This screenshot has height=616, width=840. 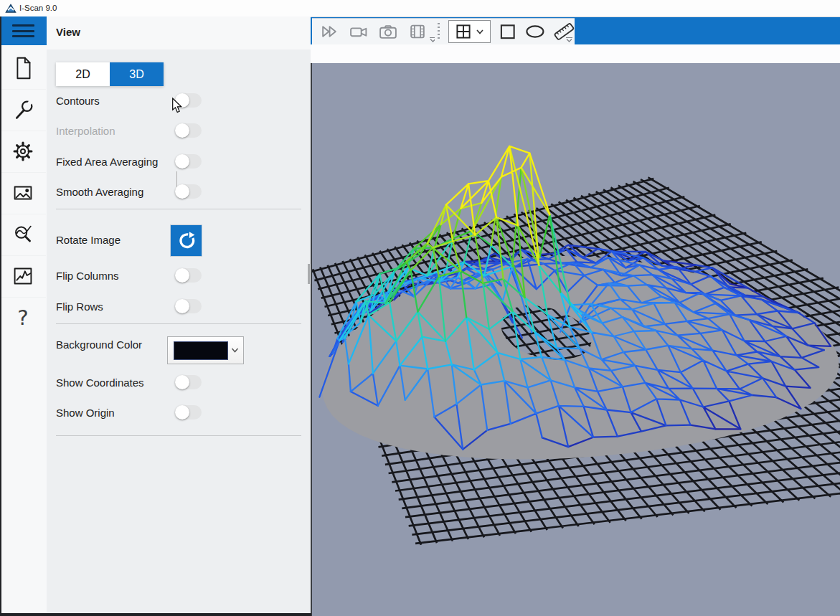 I want to click on panel-title: View, so click(x=68, y=32).